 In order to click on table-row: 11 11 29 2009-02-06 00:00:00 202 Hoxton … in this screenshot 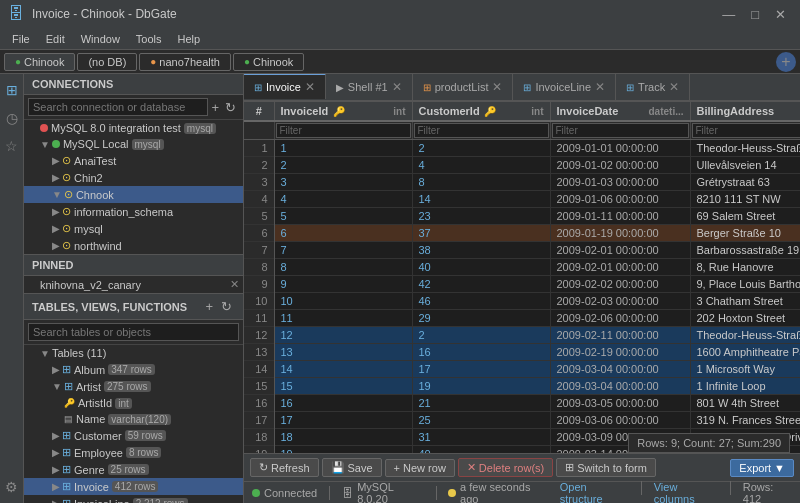, I will do `click(522, 318)`.